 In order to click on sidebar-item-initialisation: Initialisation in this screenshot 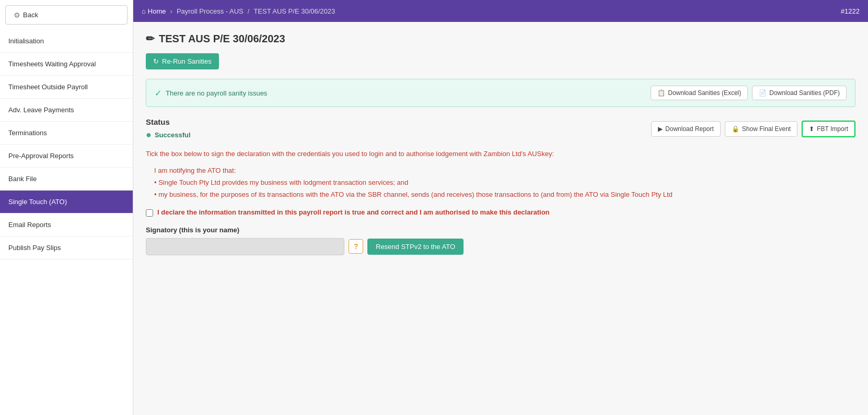, I will do `click(66, 41)`.